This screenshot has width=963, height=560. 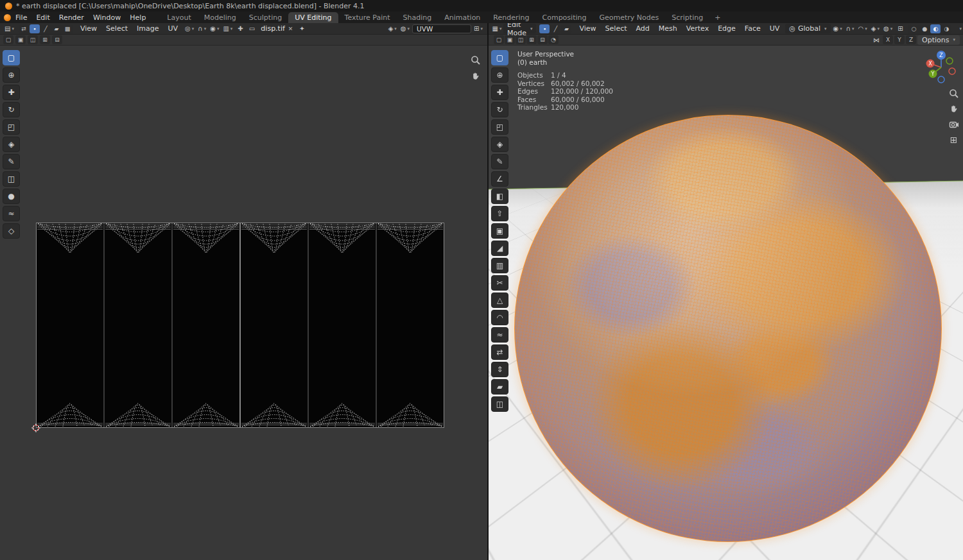 What do you see at coordinates (935, 29) in the screenshot?
I see `material-preview-shading-button: ◐` at bounding box center [935, 29].